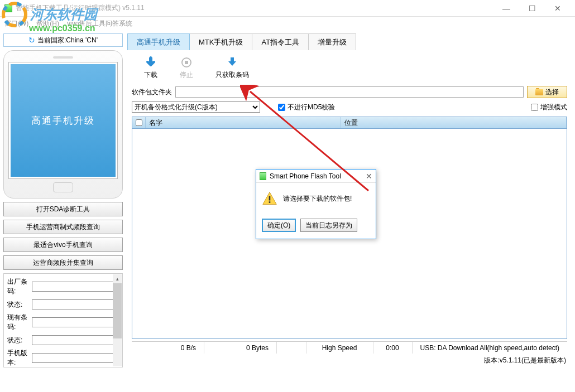 Image resolution: width=575 pixels, height=392 pixels. I want to click on status1-label: 状态:, so click(18, 304).